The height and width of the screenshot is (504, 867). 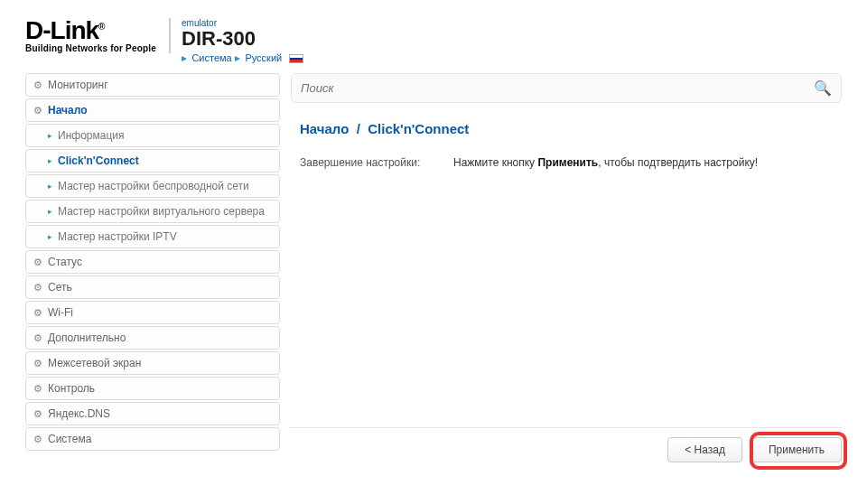 What do you see at coordinates (153, 388) in the screenshot?
I see `sidebar-item-control: ⚙ Контроль` at bounding box center [153, 388].